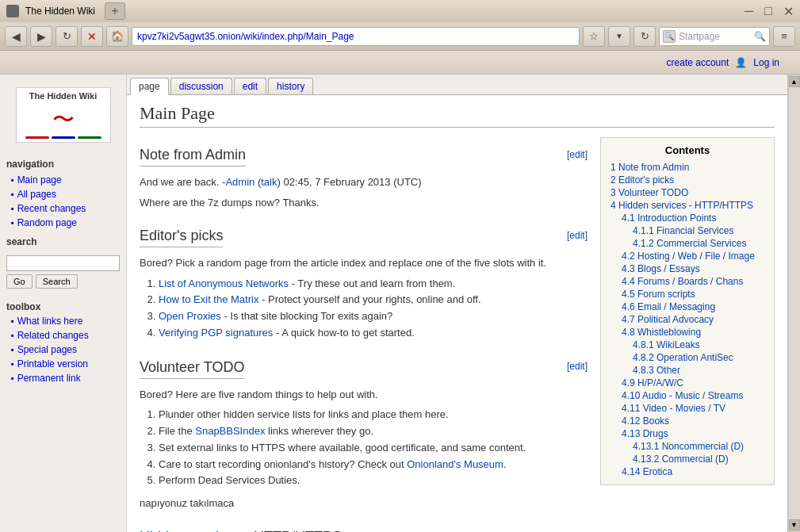 The image size is (800, 532). Describe the element at coordinates (687, 408) in the screenshot. I see `contents-item-4-11: 4.11 Video - Movies / TV` at that location.